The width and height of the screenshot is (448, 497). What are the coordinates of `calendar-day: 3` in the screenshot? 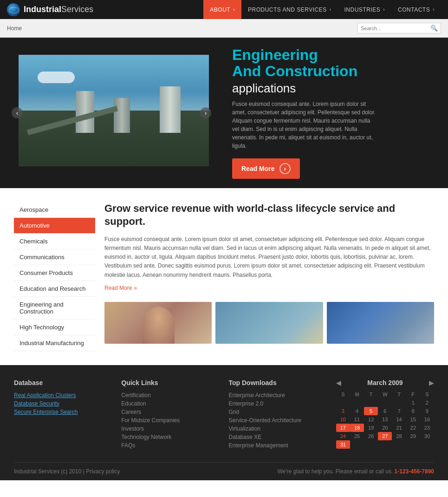 It's located at (343, 411).